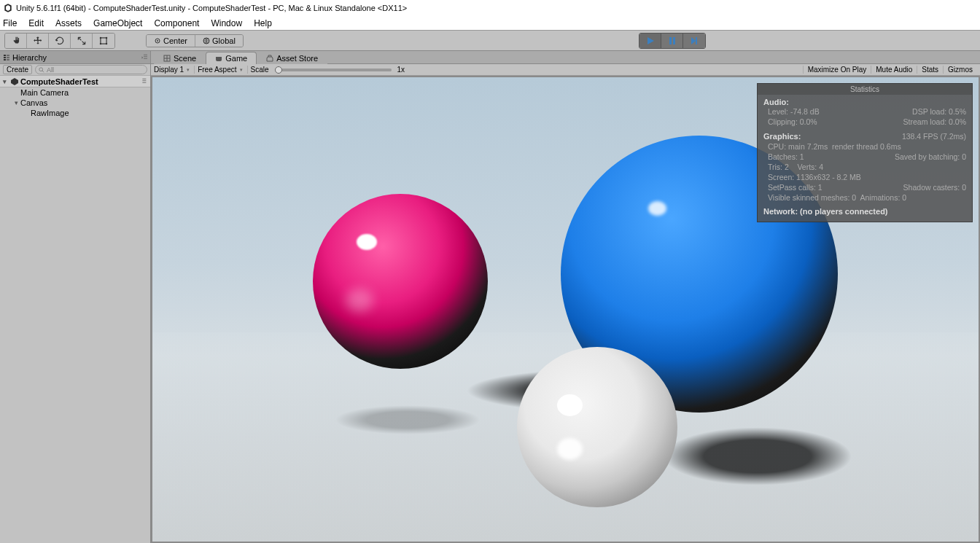 This screenshot has height=543, width=980. What do you see at coordinates (219, 41) in the screenshot?
I see `pivot-global-button: Global` at bounding box center [219, 41].